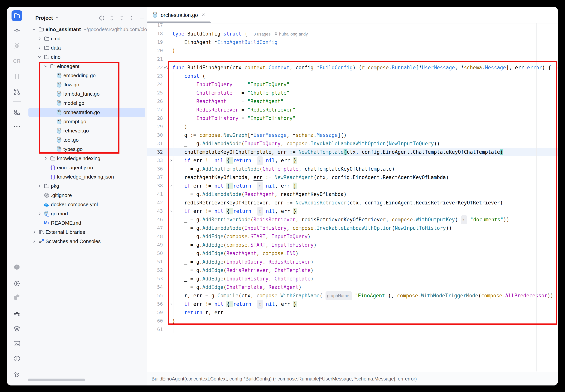 This screenshot has width=565, height=392. I want to click on code-line-43: 43 if err != nil { return r: nil, err }, so click(352, 211).